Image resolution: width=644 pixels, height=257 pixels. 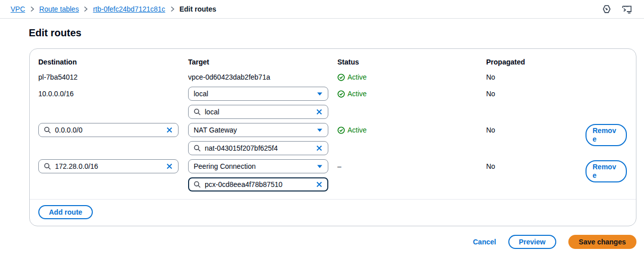 I want to click on target-type-selected: Peering Connection, so click(x=225, y=166).